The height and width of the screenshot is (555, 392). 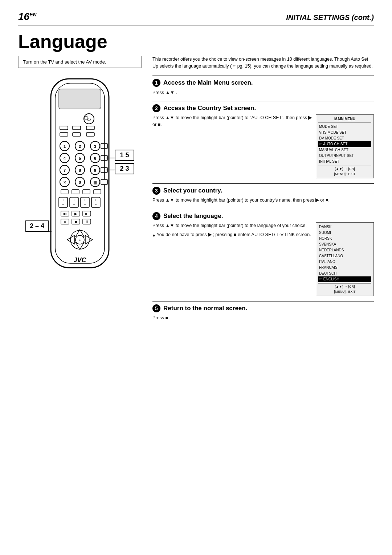 I want to click on step-1-body: Press ▲▼ ., so click(x=263, y=93).